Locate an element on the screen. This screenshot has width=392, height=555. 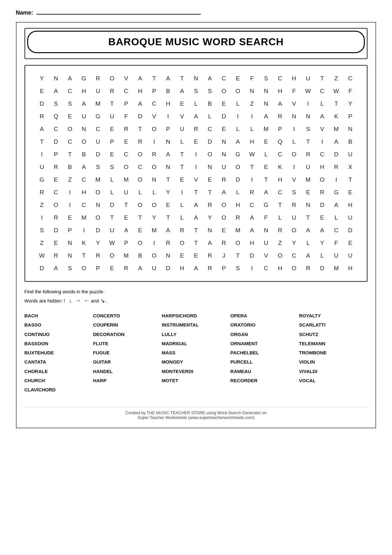
word-item: ORNAMENT is located at coordinates (263, 344).